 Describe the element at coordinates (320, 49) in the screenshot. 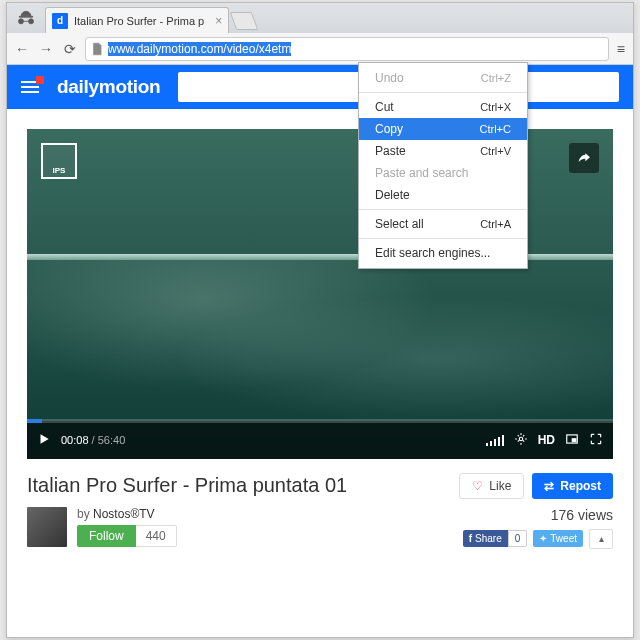

I see `browser-toolbar: ← → ⟳ www.dailymotion.com/video/x4etm ≡` at that location.